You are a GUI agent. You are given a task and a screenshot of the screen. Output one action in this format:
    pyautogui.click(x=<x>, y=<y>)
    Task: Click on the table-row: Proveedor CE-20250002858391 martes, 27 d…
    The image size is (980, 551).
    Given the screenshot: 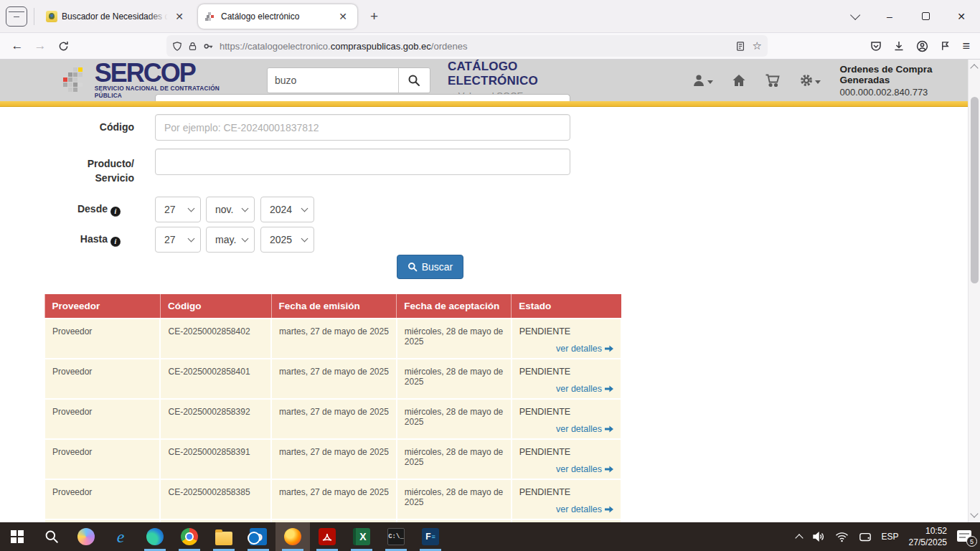 What is the action you would take?
    pyautogui.click(x=333, y=459)
    